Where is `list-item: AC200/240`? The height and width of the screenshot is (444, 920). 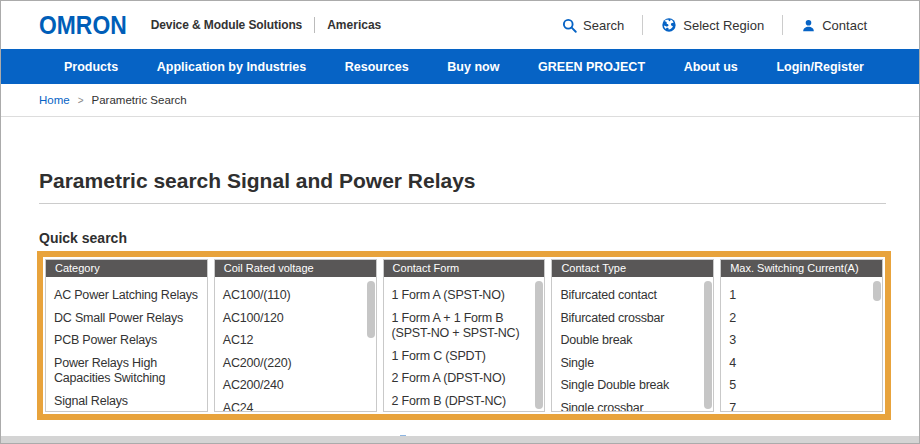
list-item: AC200/240 is located at coordinates (292, 386).